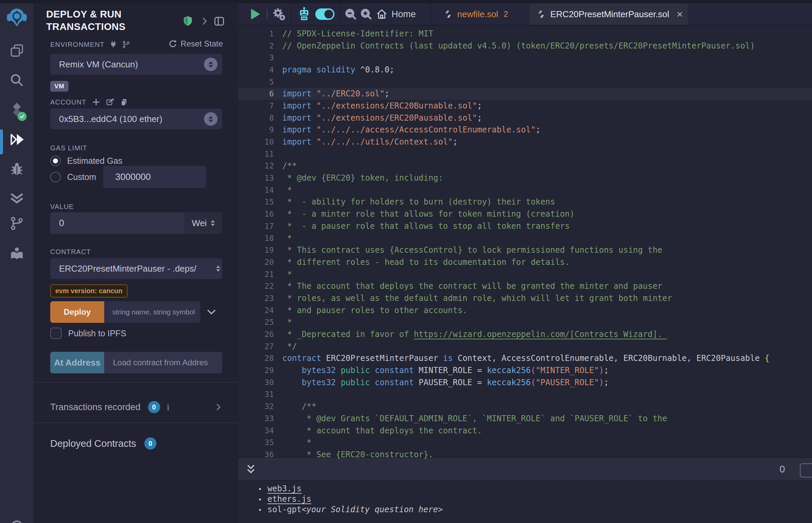 This screenshot has width=812, height=523. I want to click on pin-panel-layout-icon, so click(219, 21).